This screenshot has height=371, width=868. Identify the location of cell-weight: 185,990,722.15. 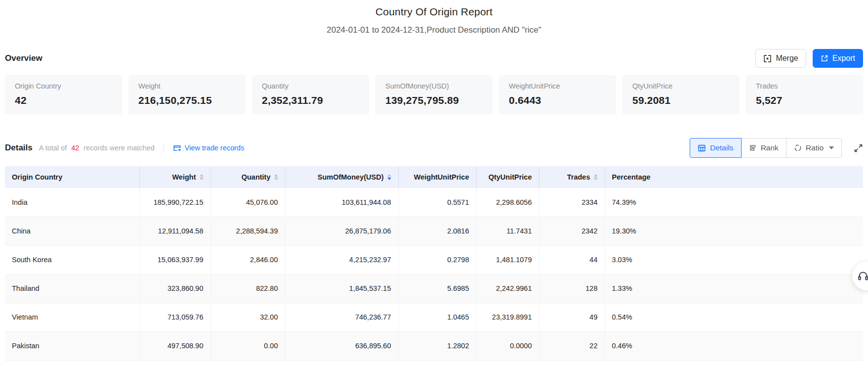
(175, 202).